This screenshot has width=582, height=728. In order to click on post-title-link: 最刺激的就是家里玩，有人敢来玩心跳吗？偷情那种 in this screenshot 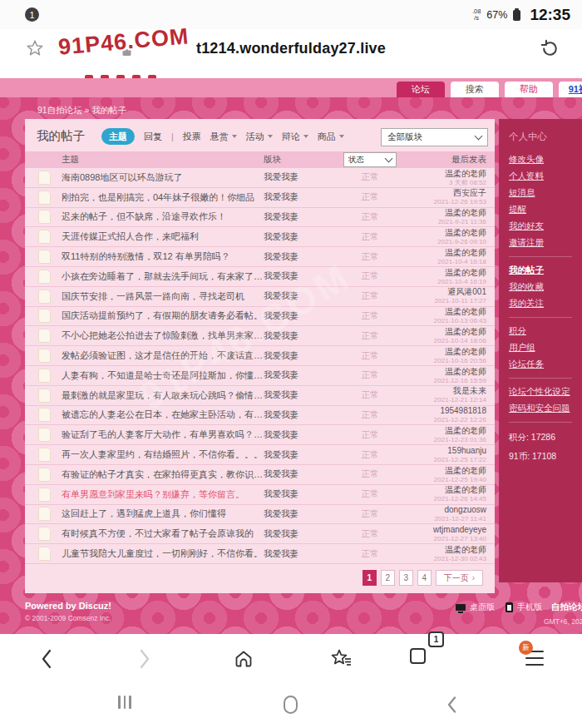, I will do `click(163, 396)`.